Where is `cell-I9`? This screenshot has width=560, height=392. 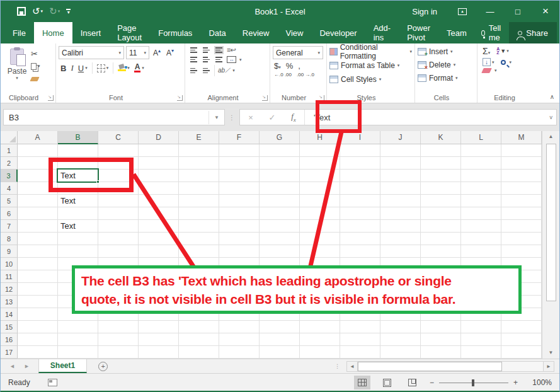 cell-I9 is located at coordinates (360, 251).